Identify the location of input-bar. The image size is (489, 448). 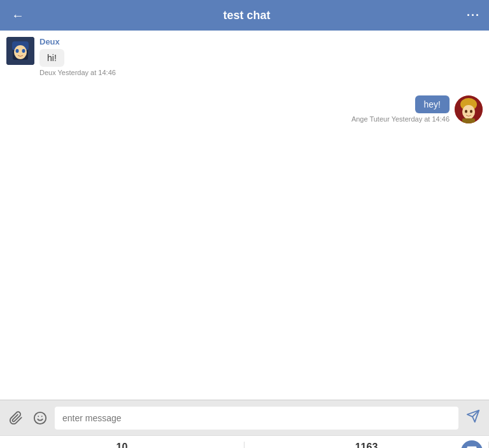
(244, 417).